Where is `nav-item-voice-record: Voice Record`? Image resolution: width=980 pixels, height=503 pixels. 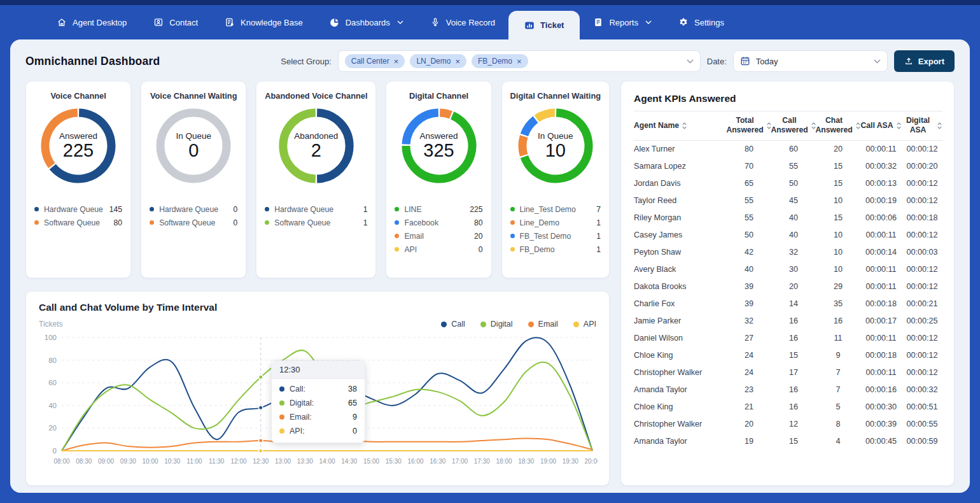
nav-item-voice-record: Voice Record is located at coordinates (463, 22).